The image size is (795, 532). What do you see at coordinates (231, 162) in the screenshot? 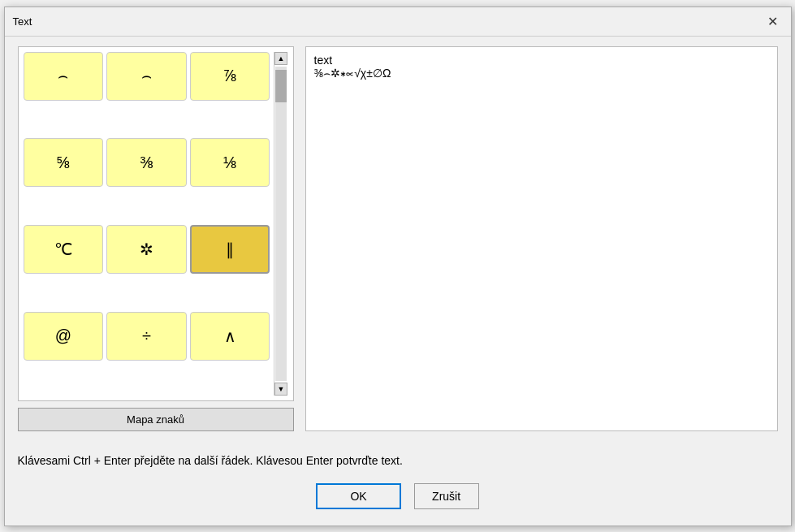
I see `symbol-cell-one-eighth: ⅛` at bounding box center [231, 162].